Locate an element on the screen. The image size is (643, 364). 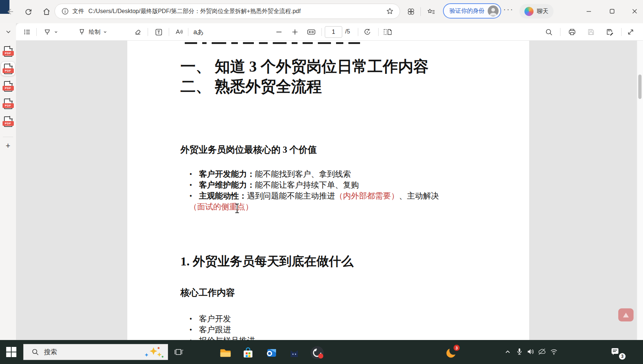
maximize-button is located at coordinates (612, 11).